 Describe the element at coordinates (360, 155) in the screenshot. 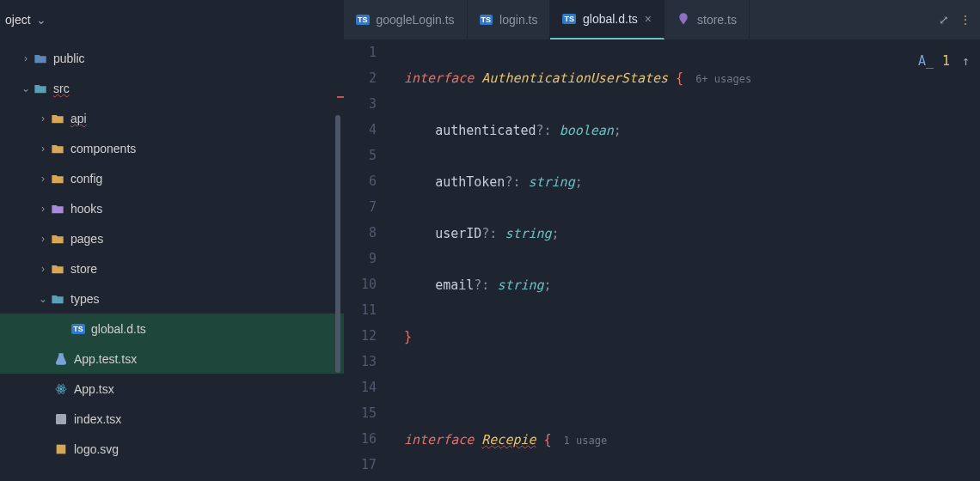

I see `line-number: 5` at that location.